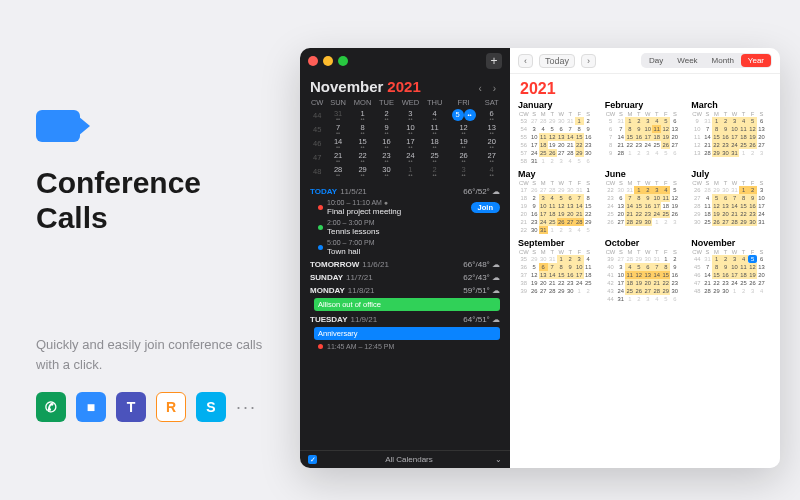  What do you see at coordinates (558, 202) in the screenshot?
I see `year-month-may: MayCWSMTWTFS1726272829303111823456781991…` at bounding box center [558, 202].